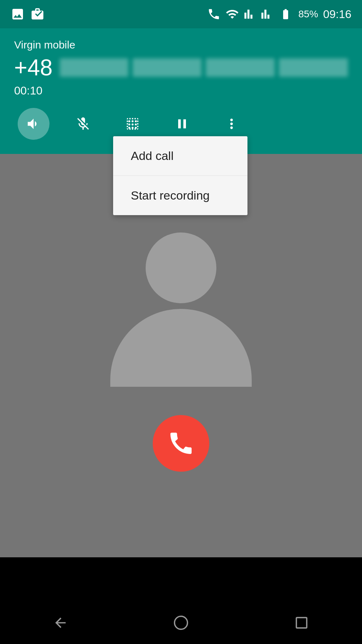  I want to click on mute-icon, so click(83, 124).